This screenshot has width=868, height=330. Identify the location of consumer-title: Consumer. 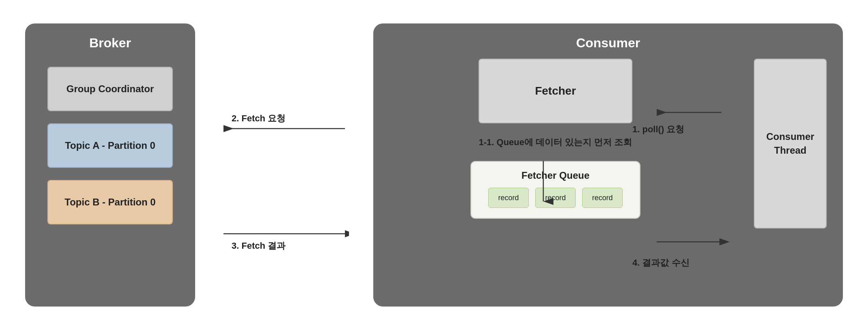
(608, 43).